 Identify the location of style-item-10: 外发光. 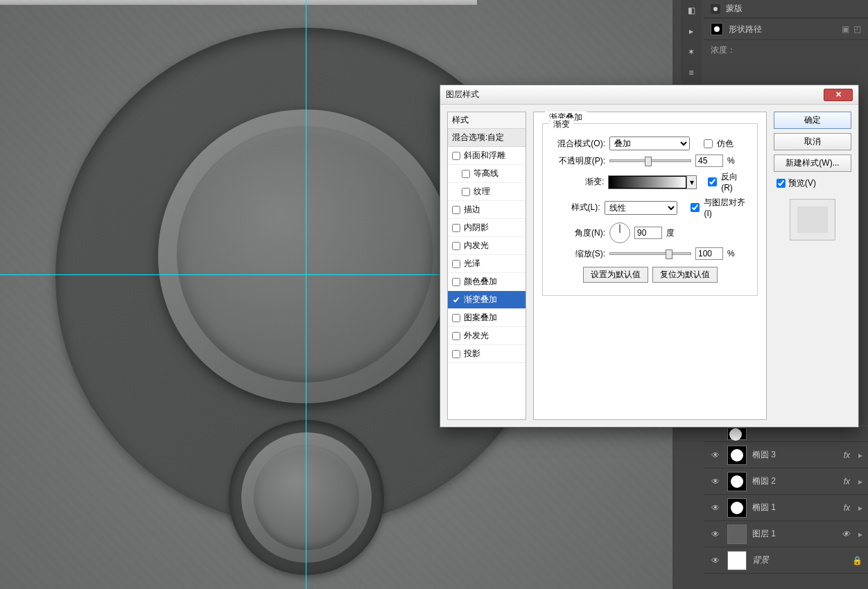
(487, 336).